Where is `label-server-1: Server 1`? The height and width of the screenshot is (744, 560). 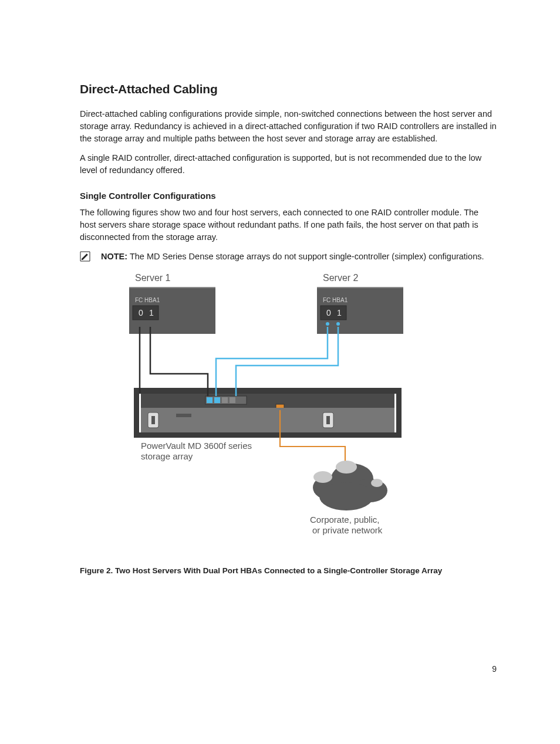 label-server-1: Server 1 is located at coordinates (153, 278).